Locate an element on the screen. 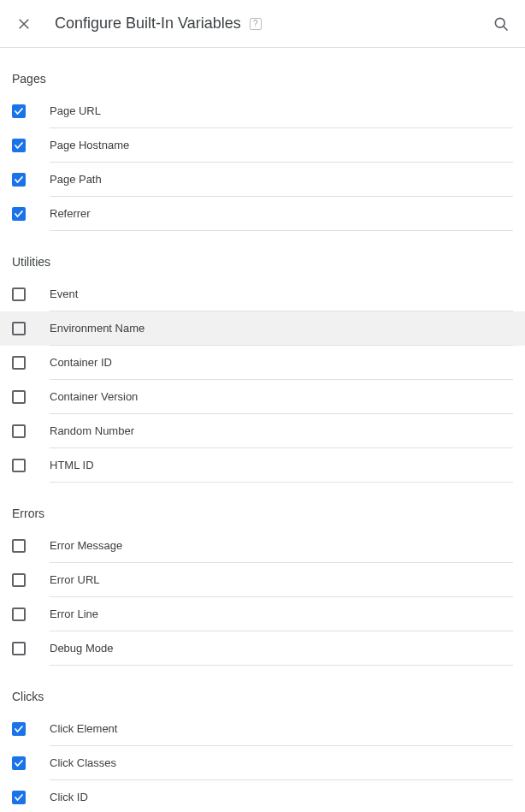 The width and height of the screenshot is (525, 812). variable-row: Container Version is located at coordinates (262, 397).